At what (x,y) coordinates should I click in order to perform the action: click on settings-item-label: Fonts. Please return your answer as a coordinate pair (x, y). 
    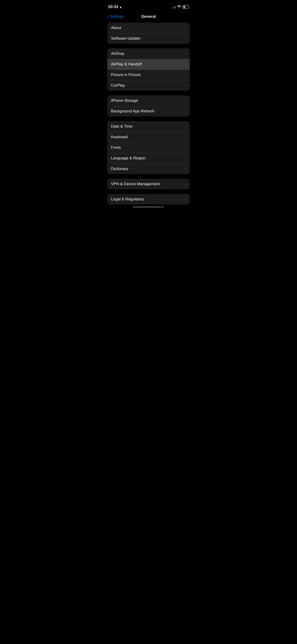
    Looking at the image, I should click on (116, 148).